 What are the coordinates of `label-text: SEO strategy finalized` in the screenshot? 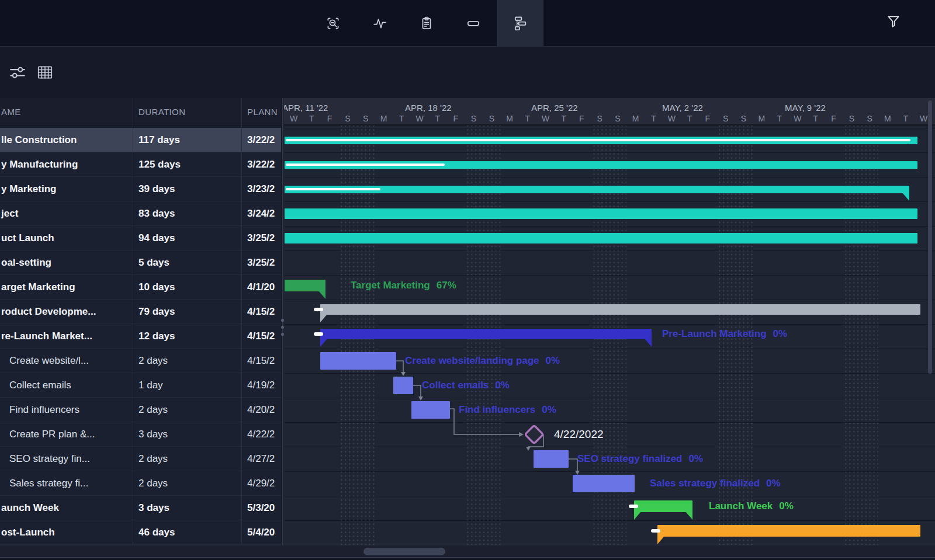 It's located at (630, 459).